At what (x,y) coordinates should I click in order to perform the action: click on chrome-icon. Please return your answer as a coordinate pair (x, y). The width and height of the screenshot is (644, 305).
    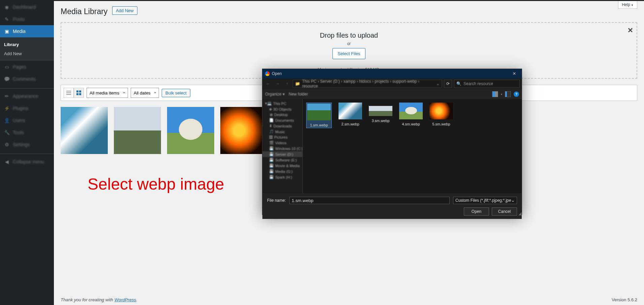
    Looking at the image, I should click on (267, 74).